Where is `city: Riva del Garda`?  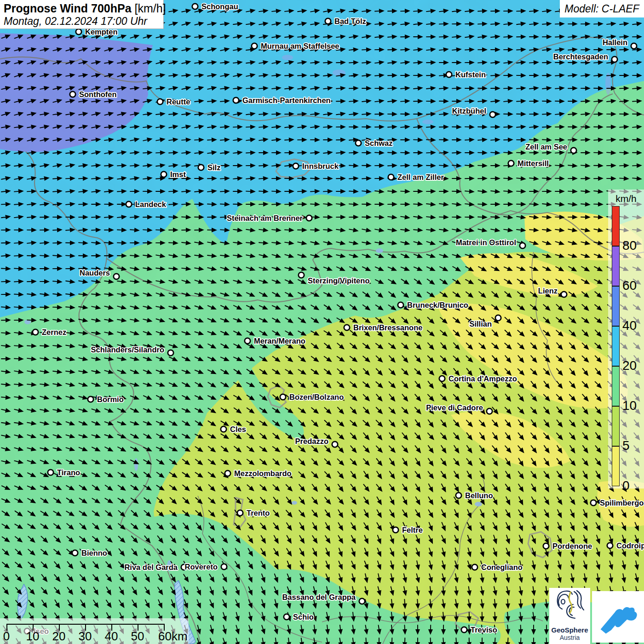
city: Riva del Garda is located at coordinates (155, 567).